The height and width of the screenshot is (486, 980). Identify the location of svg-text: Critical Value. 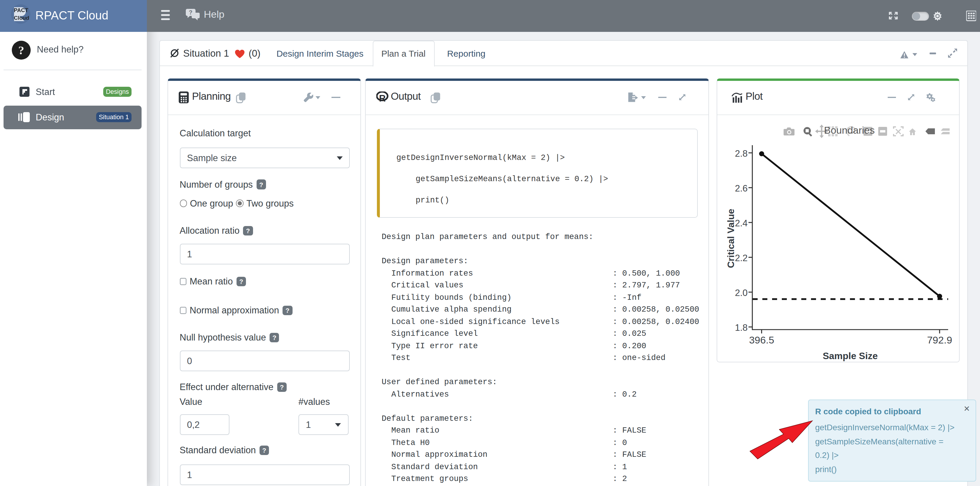
(731, 238).